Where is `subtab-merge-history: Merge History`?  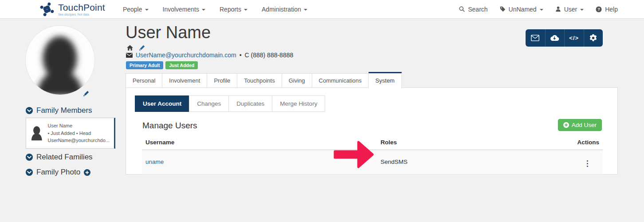
subtab-merge-history: Merge History is located at coordinates (298, 104).